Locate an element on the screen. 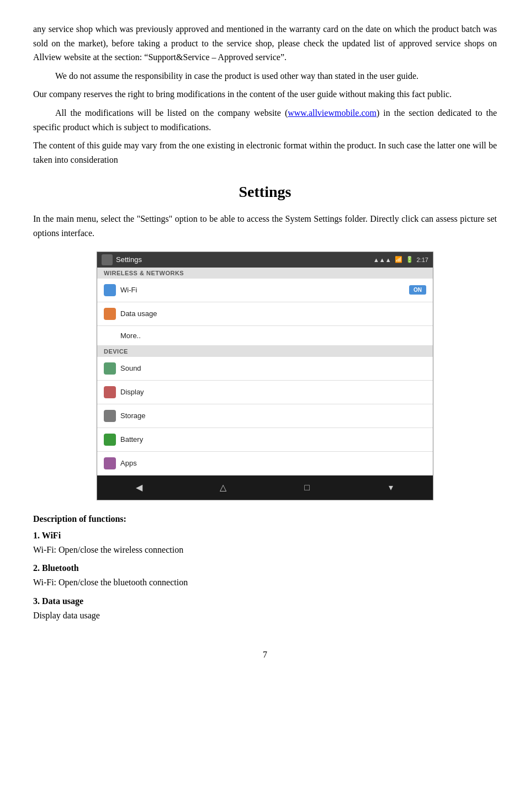 Image resolution: width=530 pixels, height=812 pixels. item1-heading: 1. WiFi is located at coordinates (265, 536).